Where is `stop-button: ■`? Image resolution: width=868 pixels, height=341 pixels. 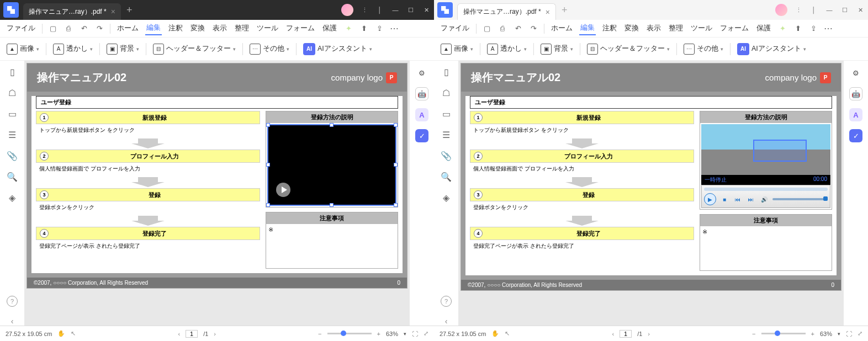
stop-button: ■ is located at coordinates (724, 199).